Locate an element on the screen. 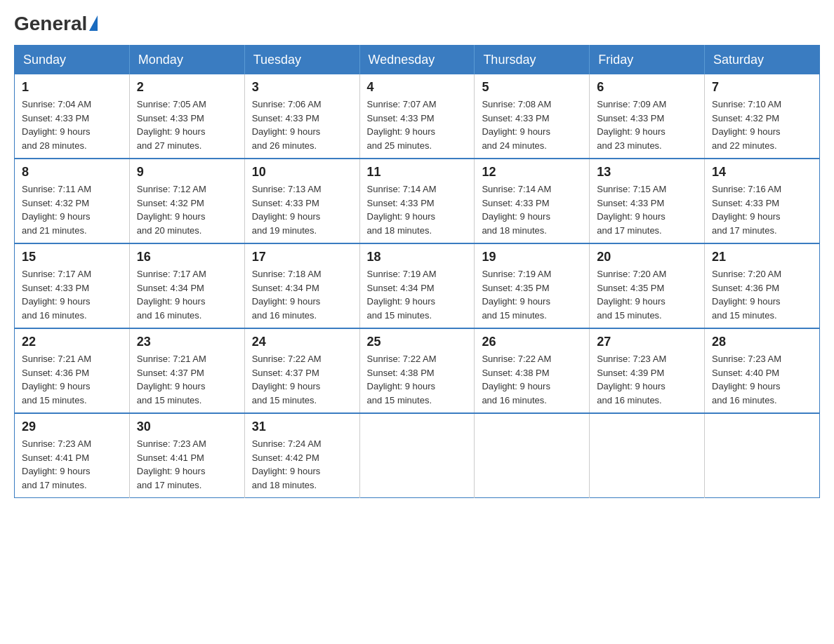  calendar-cell: 13 Sunrise: 7:15 AM Sunset: 4:33 PM Dayl… is located at coordinates (647, 201).